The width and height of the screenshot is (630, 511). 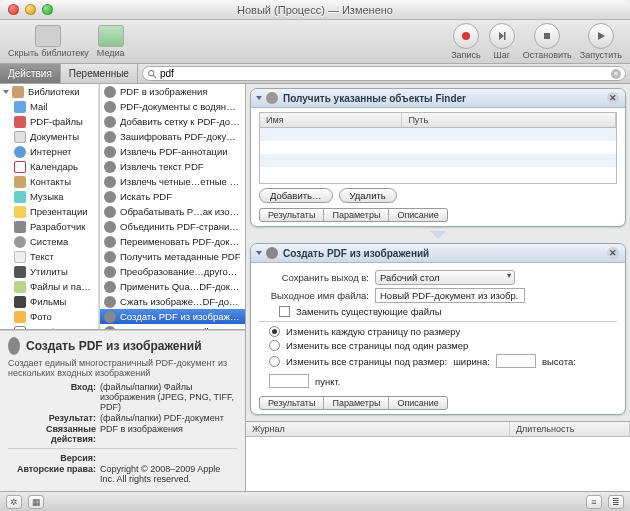 What do you see at coordinates (100, 74) in the screenshot?
I see `tab-variables: Переменные` at bounding box center [100, 74].